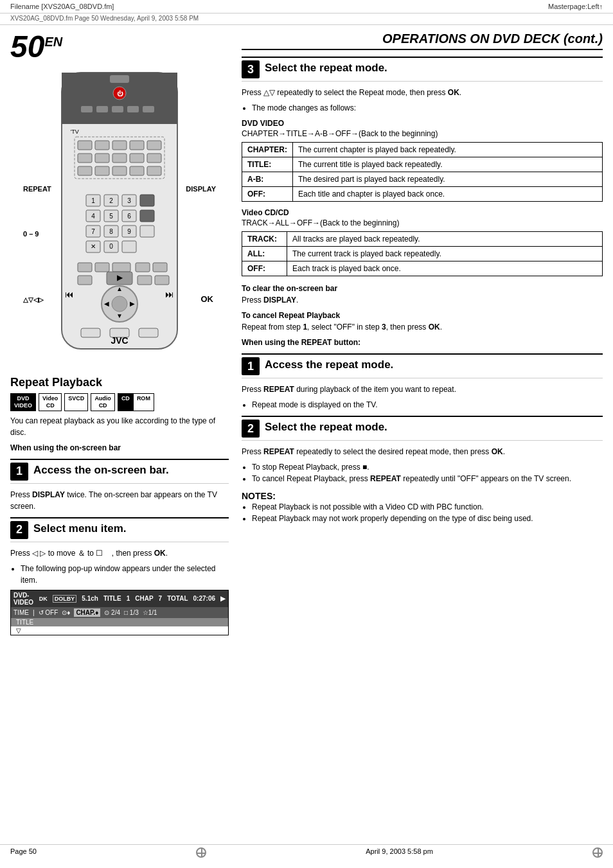 The image size is (613, 868). I want to click on step3-intro: Press △▽ repeatedly to select the Repeat…, so click(422, 93).